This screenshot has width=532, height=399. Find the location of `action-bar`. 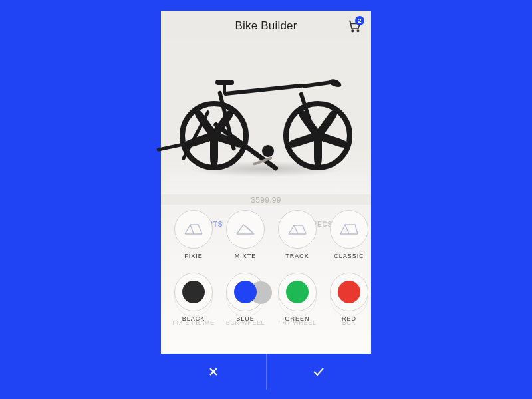

action-bar is located at coordinates (266, 372).